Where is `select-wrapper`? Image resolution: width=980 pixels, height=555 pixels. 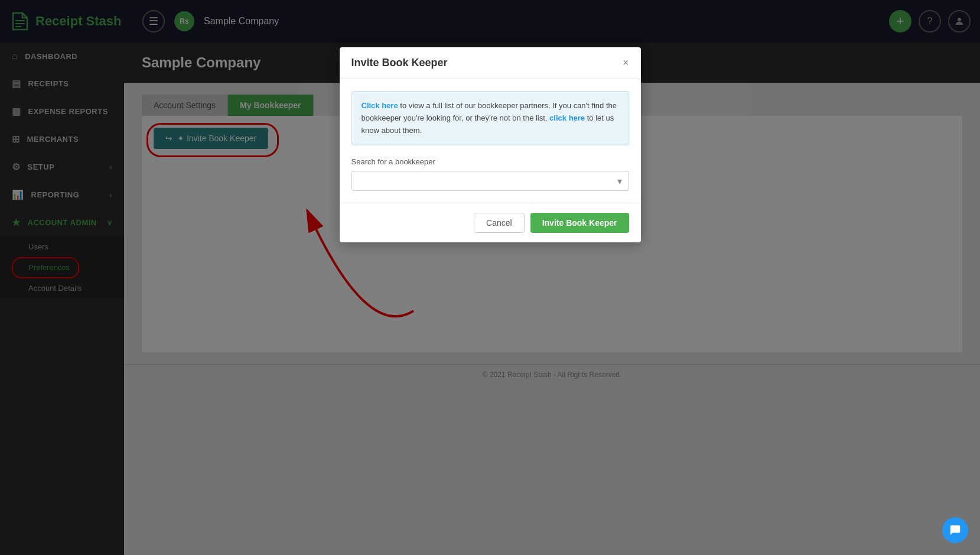 select-wrapper is located at coordinates (490, 181).